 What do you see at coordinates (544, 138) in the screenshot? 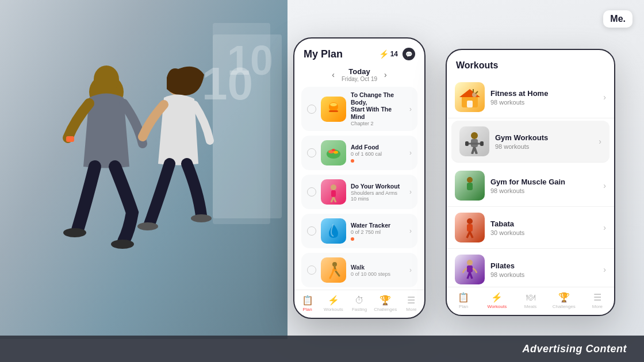
I see `gym-name: Gym Workouts` at bounding box center [544, 138].